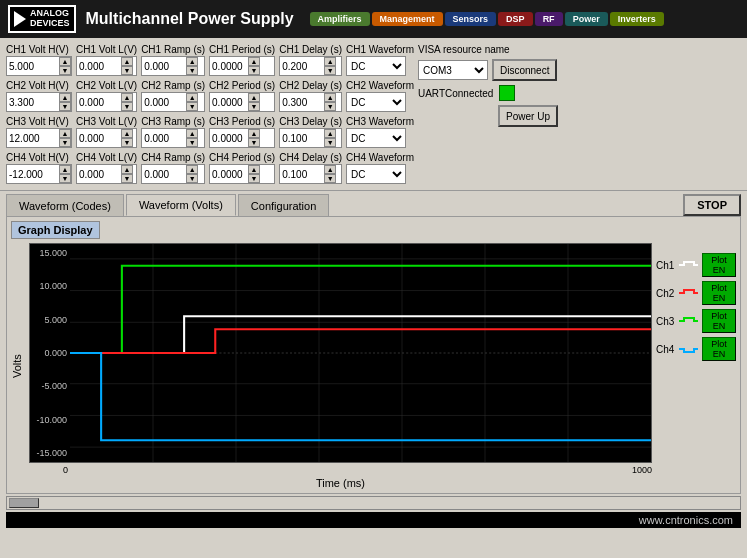 Image resolution: width=747 pixels, height=558 pixels. Describe the element at coordinates (99, 174) in the screenshot. I see `ch4-volt-l-input` at that location.